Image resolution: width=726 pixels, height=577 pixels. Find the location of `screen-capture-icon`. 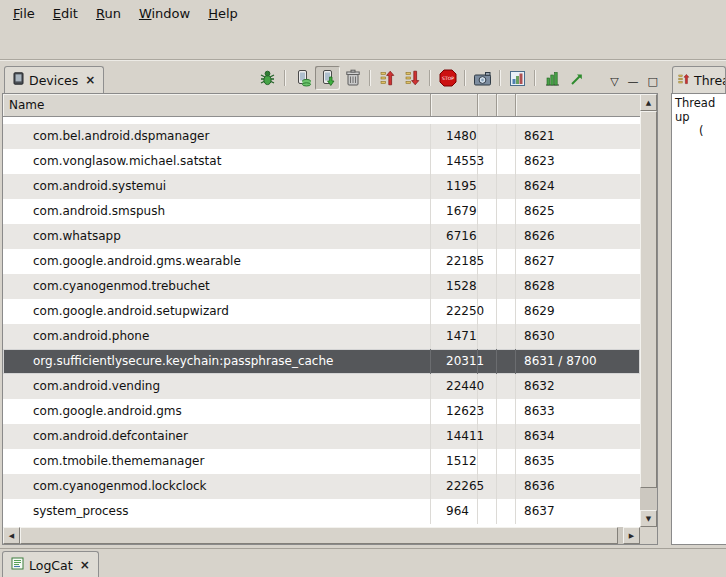

screen-capture-icon is located at coordinates (482, 78).